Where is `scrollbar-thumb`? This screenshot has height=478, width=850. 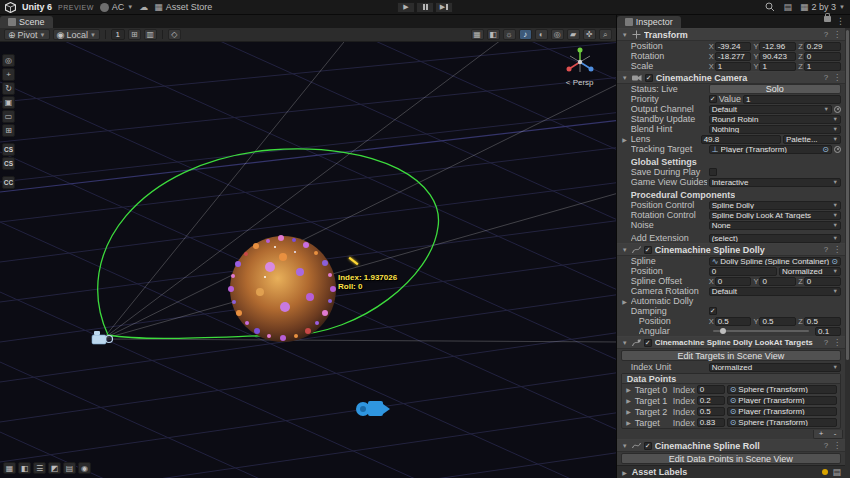
scrollbar-thumb is located at coordinates (848, 195).